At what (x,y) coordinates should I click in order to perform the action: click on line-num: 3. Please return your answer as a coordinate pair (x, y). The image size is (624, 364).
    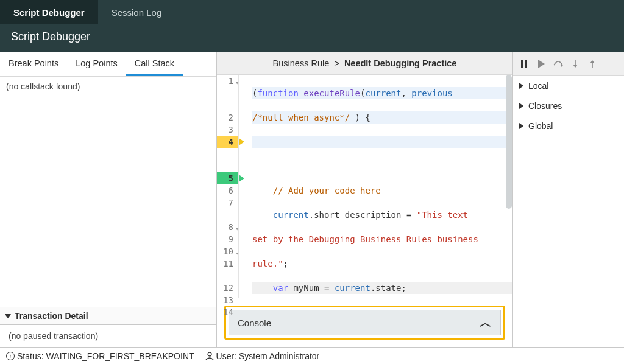
    Looking at the image, I should click on (228, 130).